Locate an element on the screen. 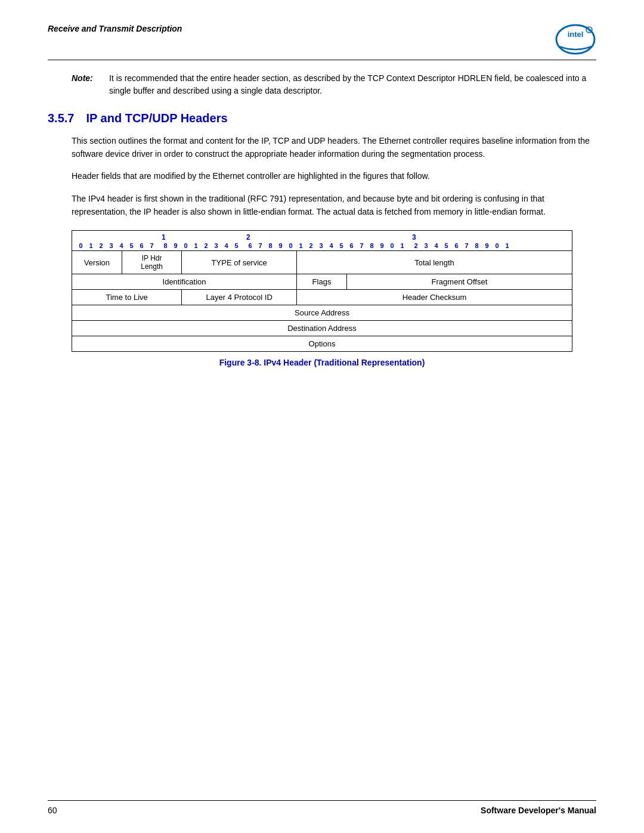 This screenshot has width=644, height=833. cell-flags: Flags is located at coordinates (322, 281).